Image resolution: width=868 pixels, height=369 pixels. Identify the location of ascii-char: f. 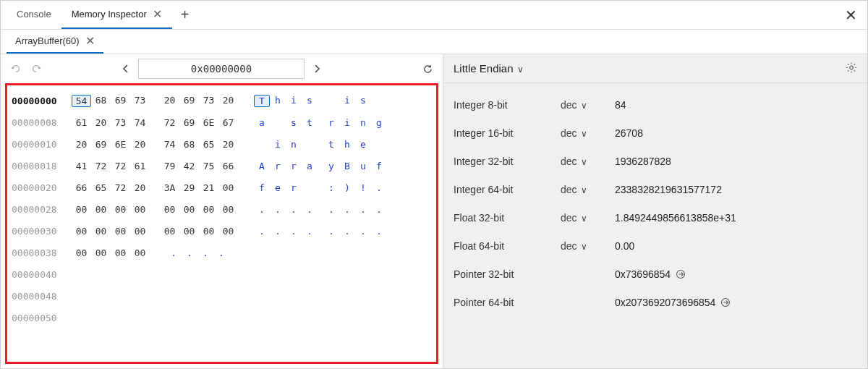
(262, 188).